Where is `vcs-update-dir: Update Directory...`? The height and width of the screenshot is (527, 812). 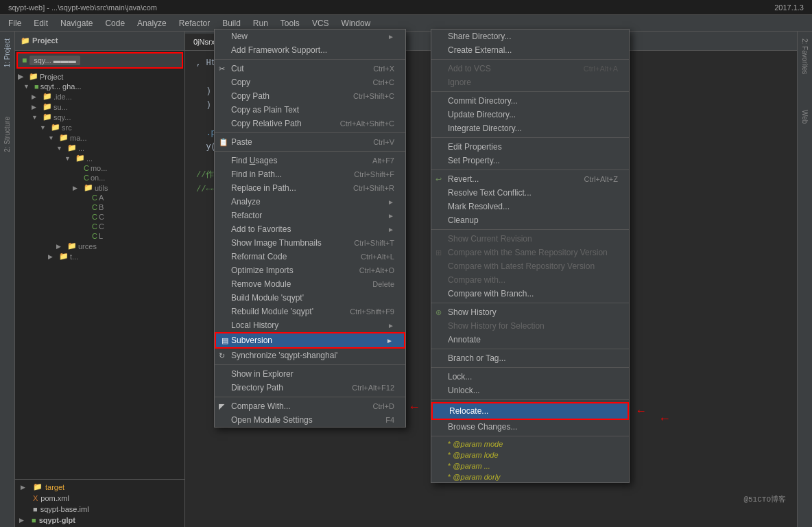
vcs-update-dir: Update Directory... is located at coordinates (530, 115).